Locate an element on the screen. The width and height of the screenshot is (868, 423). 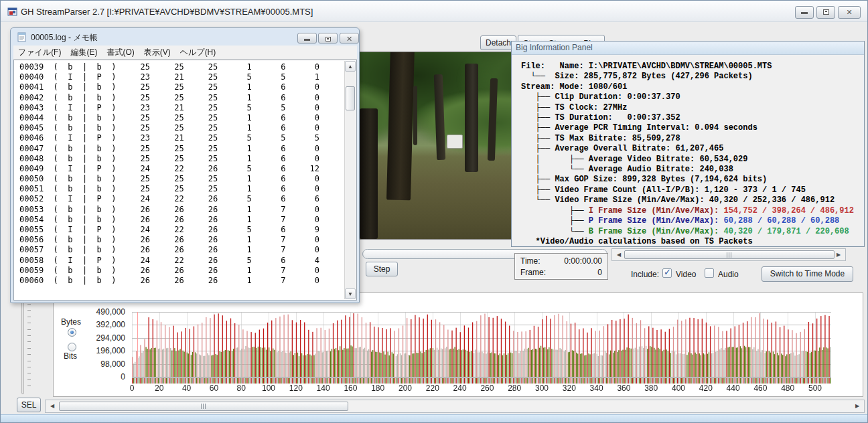
minimize-button is located at coordinates (804, 12).